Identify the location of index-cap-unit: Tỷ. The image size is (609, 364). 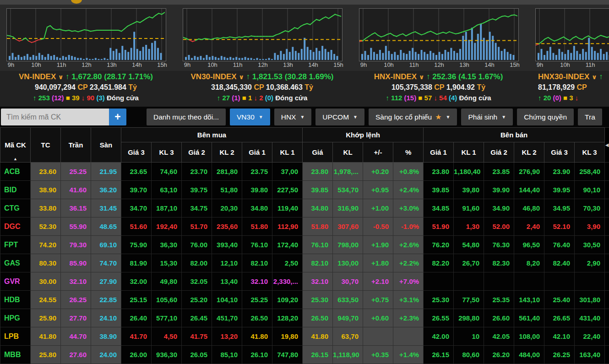
(133, 87).